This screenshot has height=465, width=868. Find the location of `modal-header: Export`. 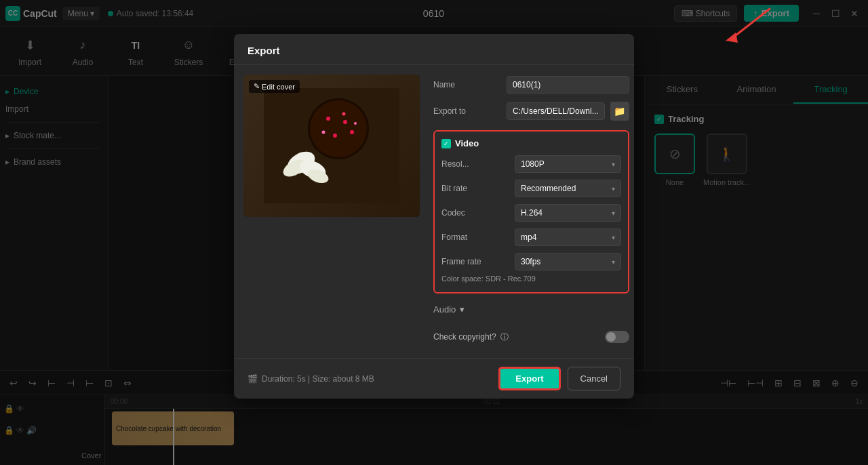

modal-header: Export is located at coordinates (434, 49).